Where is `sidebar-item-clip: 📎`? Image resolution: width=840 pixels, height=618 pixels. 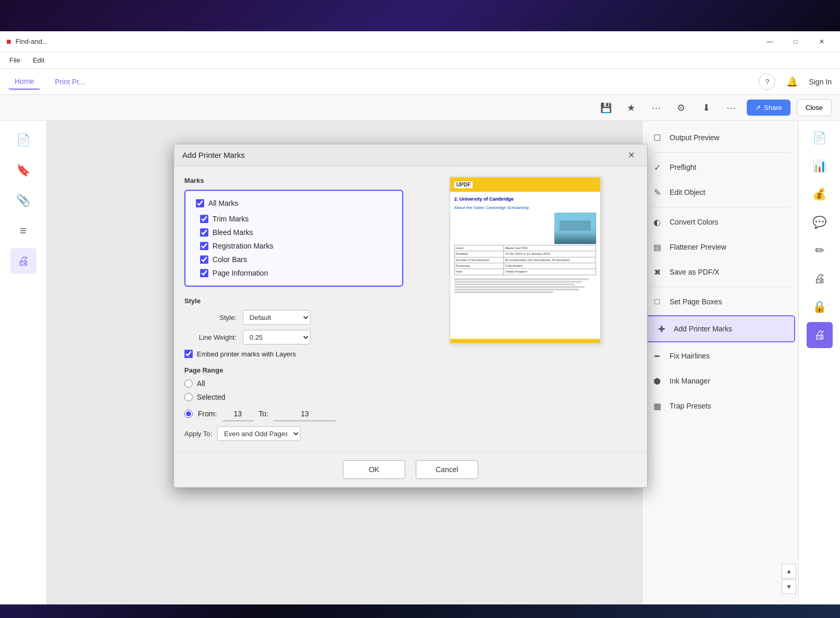 sidebar-item-clip: 📎 is located at coordinates (23, 201).